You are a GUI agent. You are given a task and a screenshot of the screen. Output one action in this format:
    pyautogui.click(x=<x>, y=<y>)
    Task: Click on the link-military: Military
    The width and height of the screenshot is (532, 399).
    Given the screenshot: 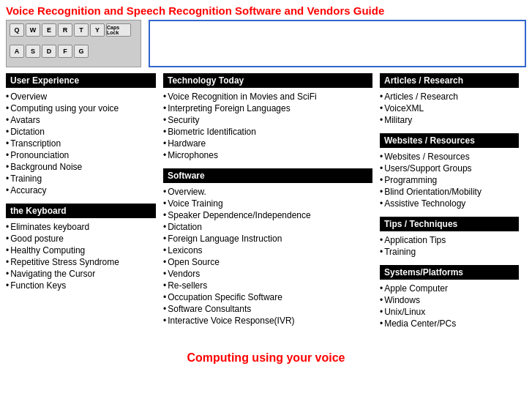 What is the action you would take?
    pyautogui.click(x=396, y=120)
    